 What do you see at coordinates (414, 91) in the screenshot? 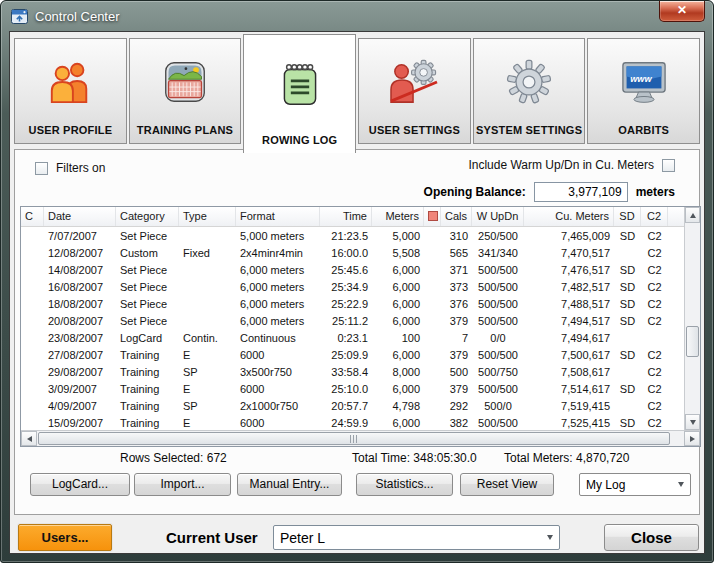
I see `tab-user-settings: USER SETTINGS` at bounding box center [414, 91].